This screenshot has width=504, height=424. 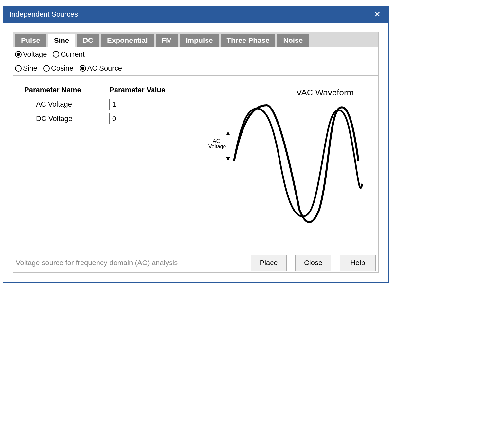 What do you see at coordinates (31, 41) in the screenshot?
I see `tab-pulse: Pulse` at bounding box center [31, 41].